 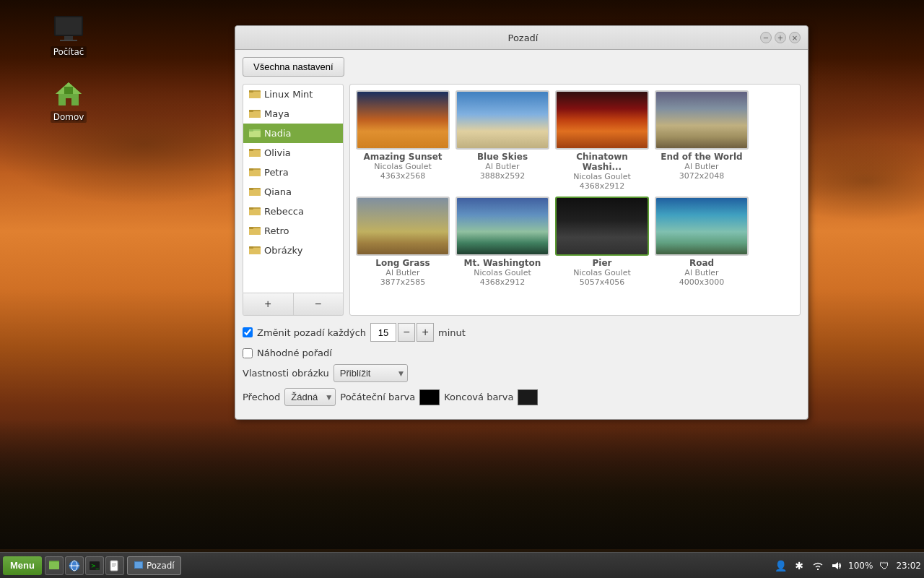 What do you see at coordinates (371, 373) in the screenshot?
I see `image-props-select: Přiblížit Roztáhnout Vycentrovat Dlaždic…` at bounding box center [371, 373].